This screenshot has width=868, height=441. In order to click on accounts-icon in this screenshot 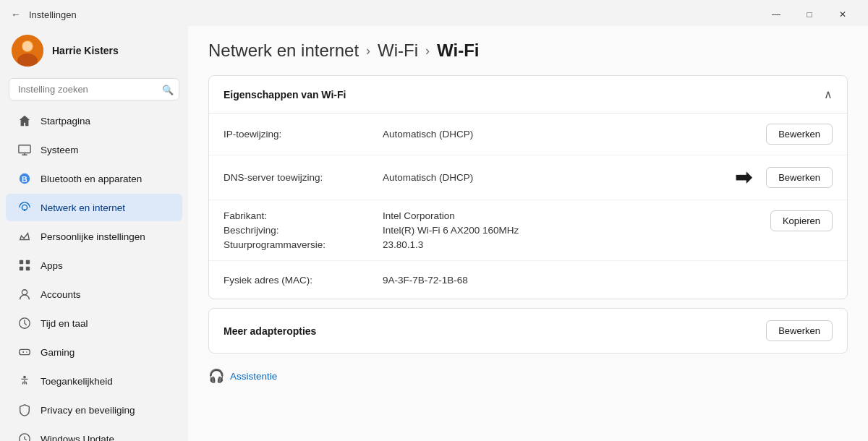, I will do `click(25, 294)`.